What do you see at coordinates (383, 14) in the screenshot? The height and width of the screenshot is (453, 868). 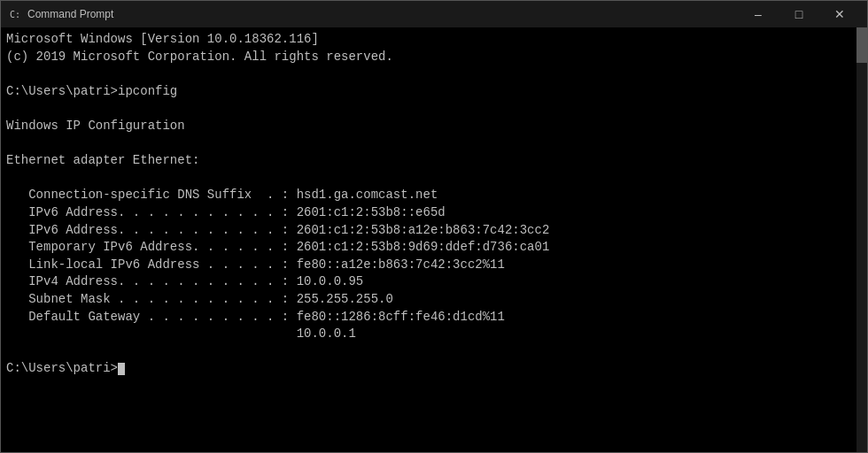 I see `window-title: Command Prompt` at bounding box center [383, 14].